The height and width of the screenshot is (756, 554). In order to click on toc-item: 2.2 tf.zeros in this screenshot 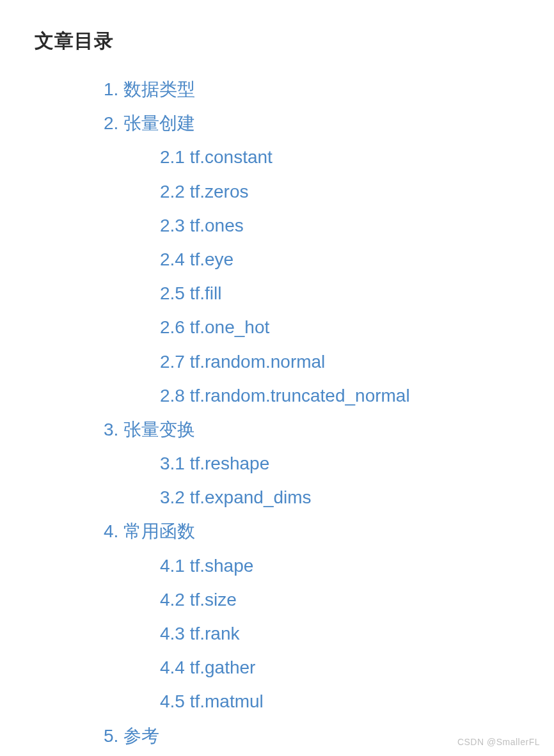, I will do `click(277, 192)`.